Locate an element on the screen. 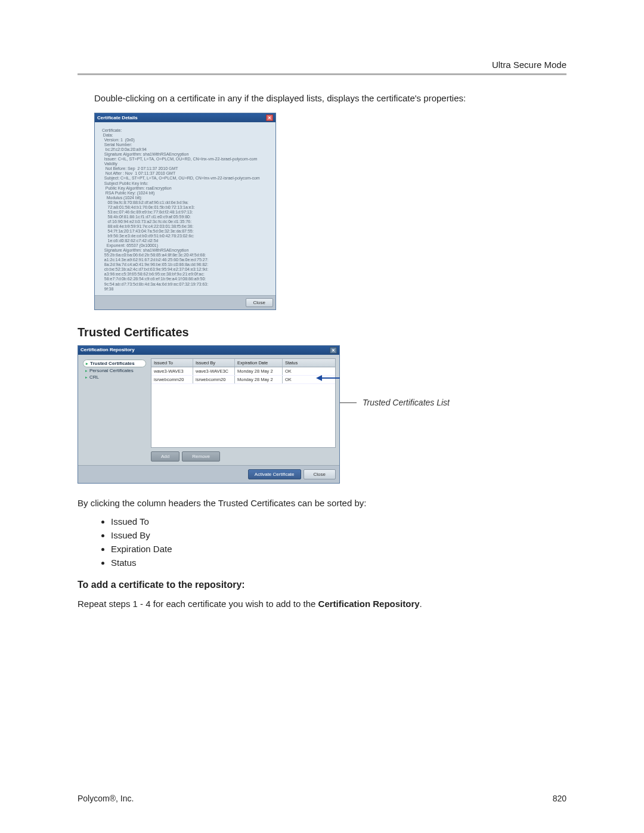 This screenshot has width=644, height=833. repo-tree: ▸ Trusted Certificates ▸ Personal Certif… is located at coordinates (114, 410).